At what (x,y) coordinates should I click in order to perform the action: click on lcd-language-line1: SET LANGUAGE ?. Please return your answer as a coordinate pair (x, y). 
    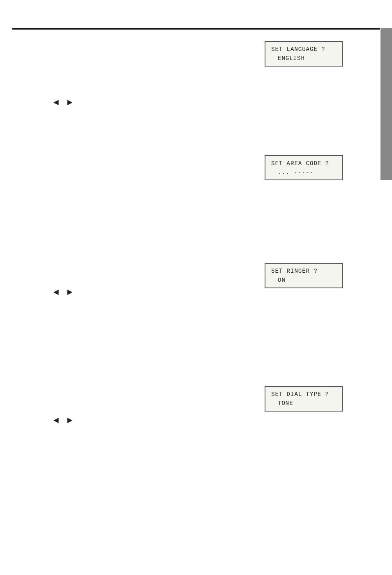
    Looking at the image, I should click on (304, 49).